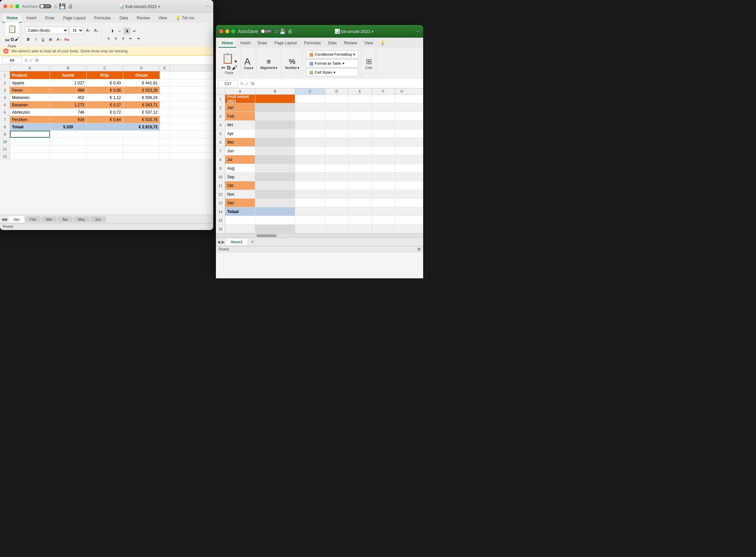 Image resolution: width=756 pixels, height=557 pixels. I want to click on cell-2-E14, so click(360, 212).